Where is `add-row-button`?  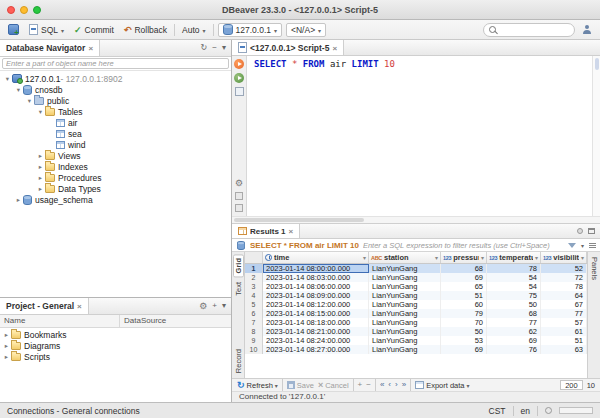
add-row-button is located at coordinates (360, 385).